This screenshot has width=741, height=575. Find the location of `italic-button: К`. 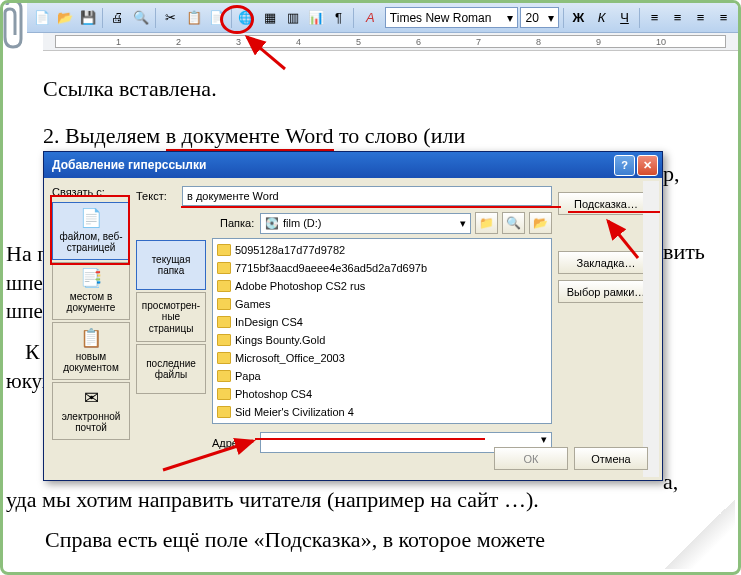

italic-button: К is located at coordinates (602, 18).